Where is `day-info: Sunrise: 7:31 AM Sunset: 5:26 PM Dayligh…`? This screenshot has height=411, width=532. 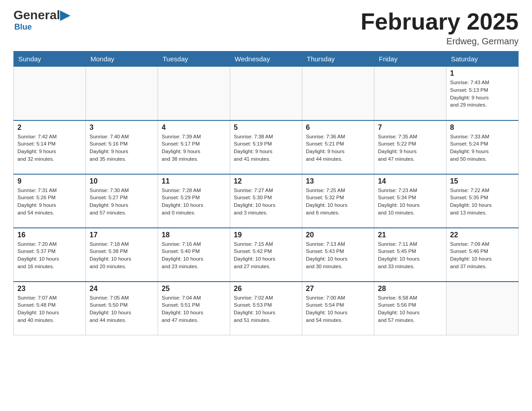
day-info: Sunrise: 7:31 AM Sunset: 5:26 PM Dayligh… is located at coordinates (50, 201).